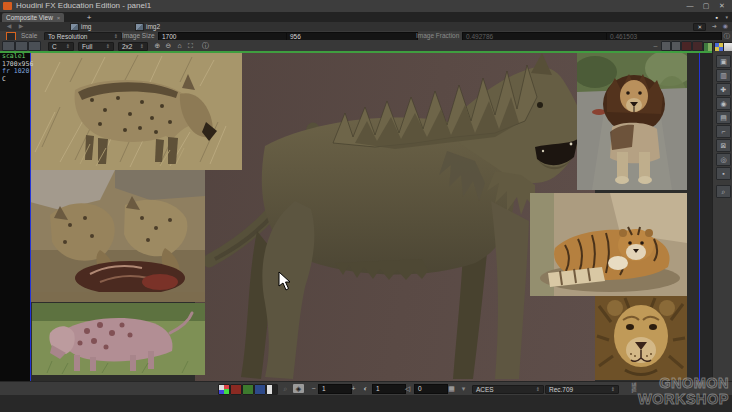 This screenshot has height=412, width=732. What do you see at coordinates (438, 36) in the screenshot?
I see `image-fraction-label: Image Fraction` at bounding box center [438, 36].